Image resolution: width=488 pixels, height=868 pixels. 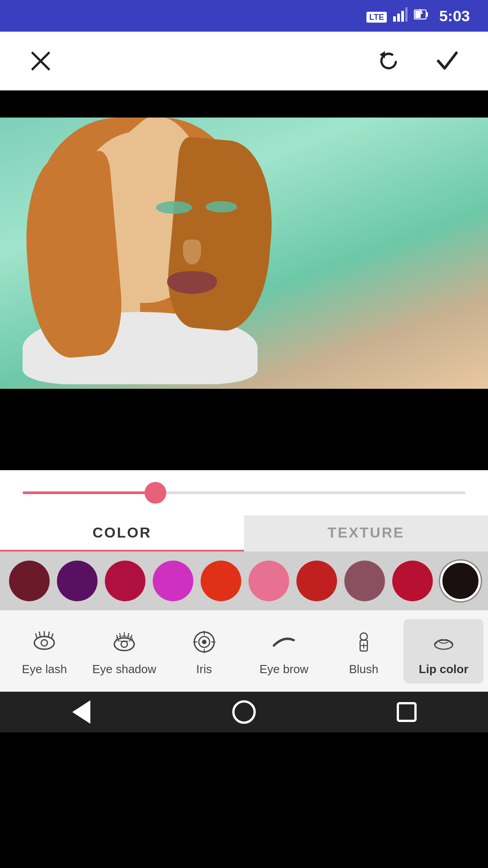 What do you see at coordinates (364, 651) in the screenshot?
I see `tool-blush: Blush` at bounding box center [364, 651].